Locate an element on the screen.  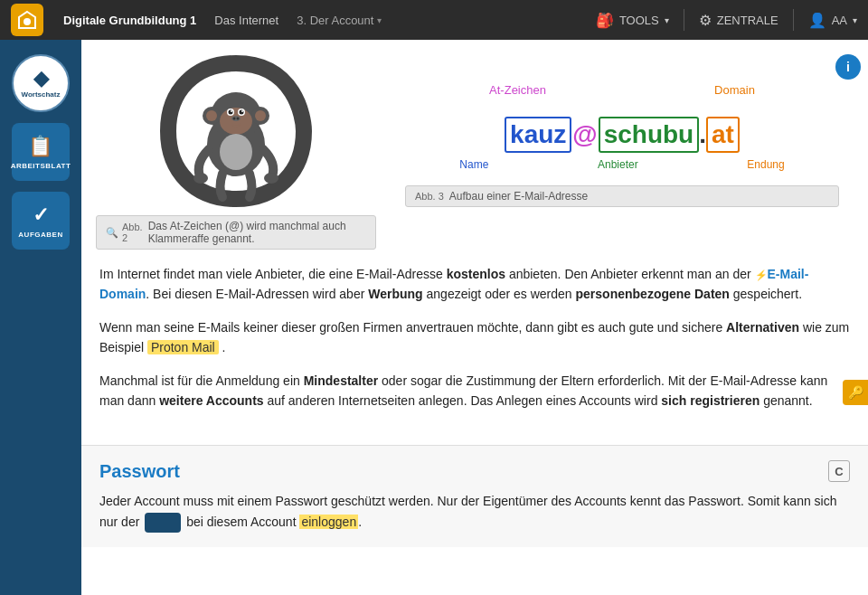
sidebar: ◆ Wortschatz 📋 ARBEITSBLATT ✓ AUFGABEN is located at coordinates (41, 317).